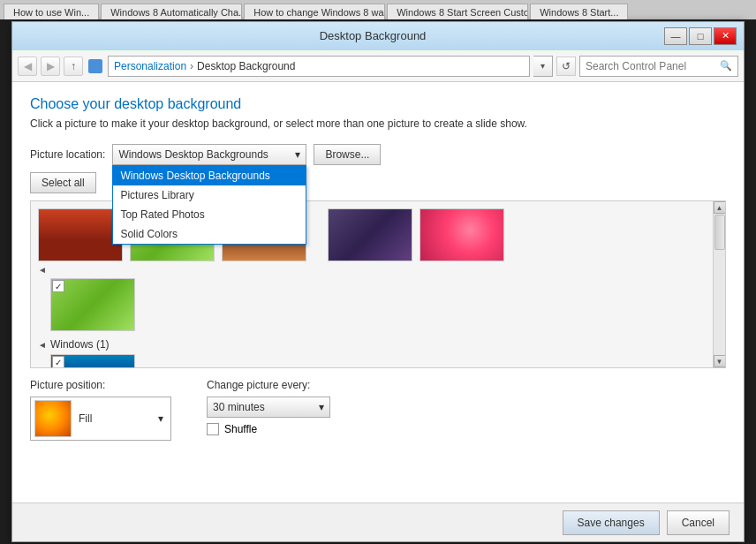 This screenshot has width=756, height=544. Describe the element at coordinates (268, 407) in the screenshot. I see `change-picture-section: Change picture every: 30 minutes ▾ Shuff…` at that location.